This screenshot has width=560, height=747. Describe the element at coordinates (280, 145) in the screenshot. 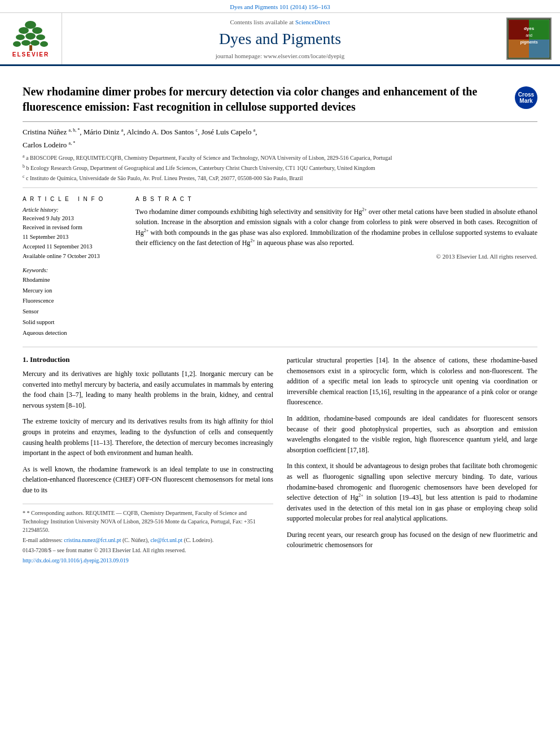

I see `authors-line-2: Carlos Lodeiro a, *` at that location.